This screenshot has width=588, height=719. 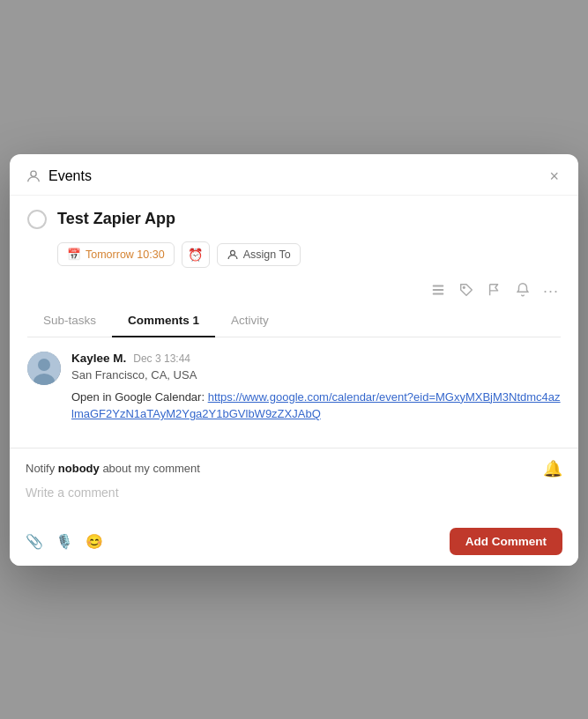 I want to click on comment-header: Kaylee M. Dec 3 13:44, so click(x=316, y=358).